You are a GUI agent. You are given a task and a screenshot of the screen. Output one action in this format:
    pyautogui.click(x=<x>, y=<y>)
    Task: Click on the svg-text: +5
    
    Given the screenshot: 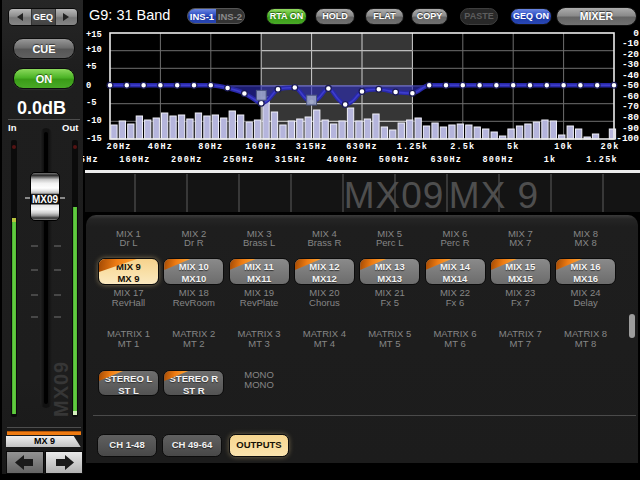 What is the action you would take?
    pyautogui.click(x=92, y=67)
    